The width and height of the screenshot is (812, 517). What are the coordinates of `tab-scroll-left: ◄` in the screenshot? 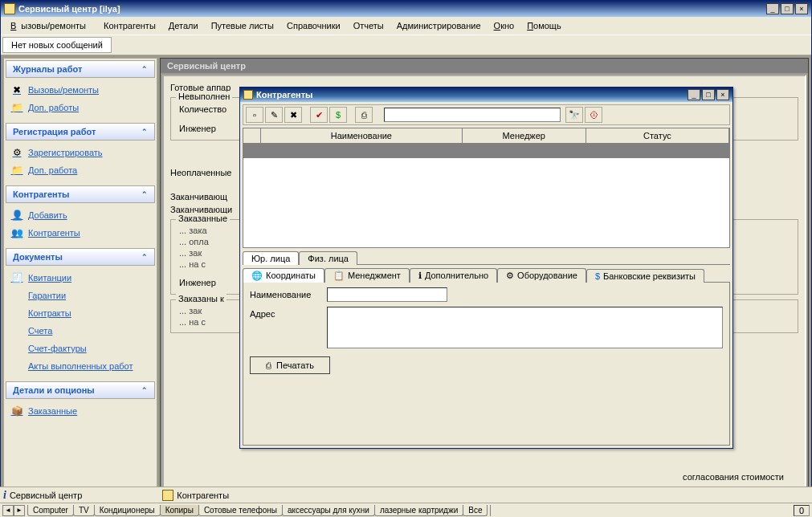 It's located at (8, 511).